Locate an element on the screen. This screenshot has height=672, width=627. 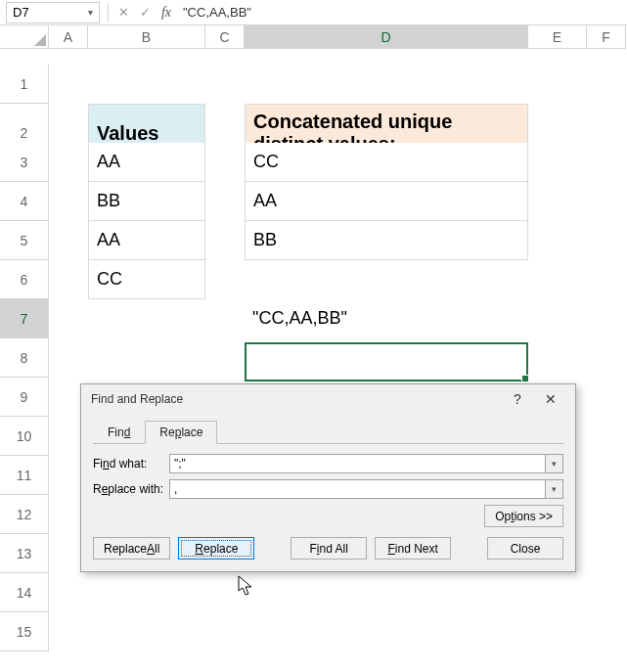
cell-f11 is located at coordinates (606, 475).